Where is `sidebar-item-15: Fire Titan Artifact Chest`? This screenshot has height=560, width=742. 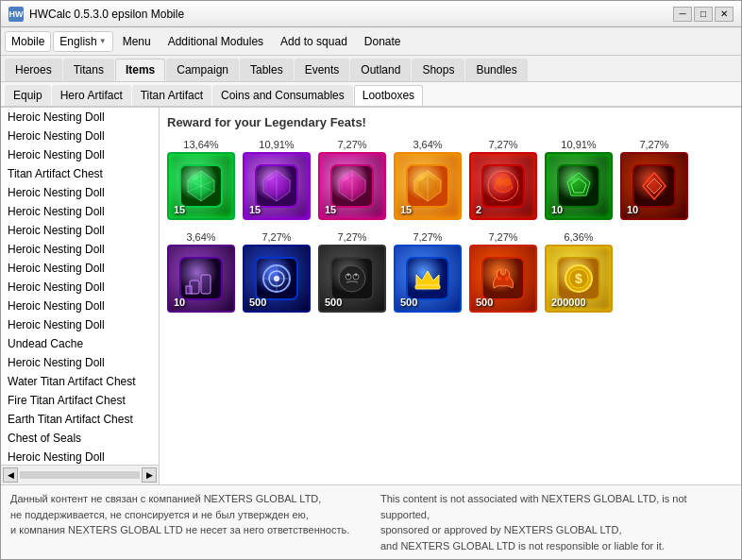 sidebar-item-15: Fire Titan Artifact Chest is located at coordinates (79, 400).